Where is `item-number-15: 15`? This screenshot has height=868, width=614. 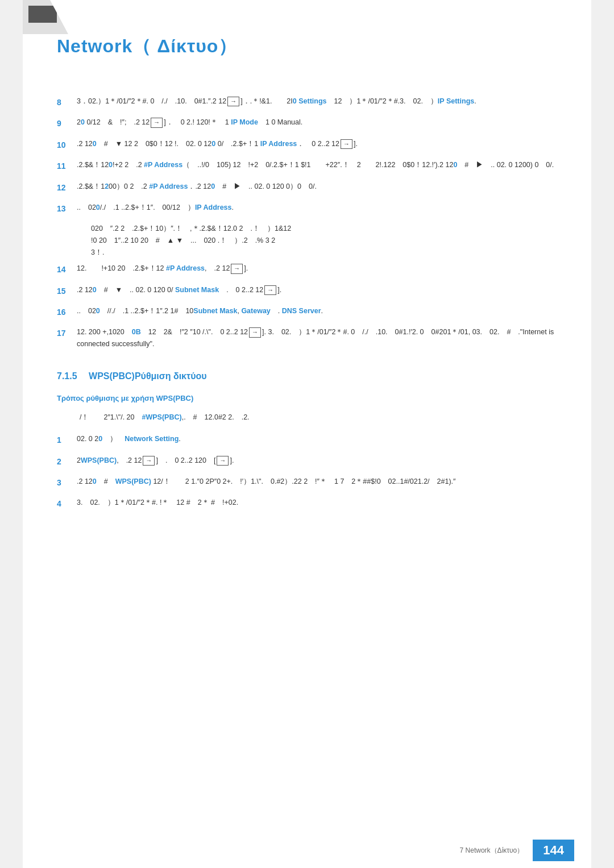
item-number-15: 15 is located at coordinates (67, 291).